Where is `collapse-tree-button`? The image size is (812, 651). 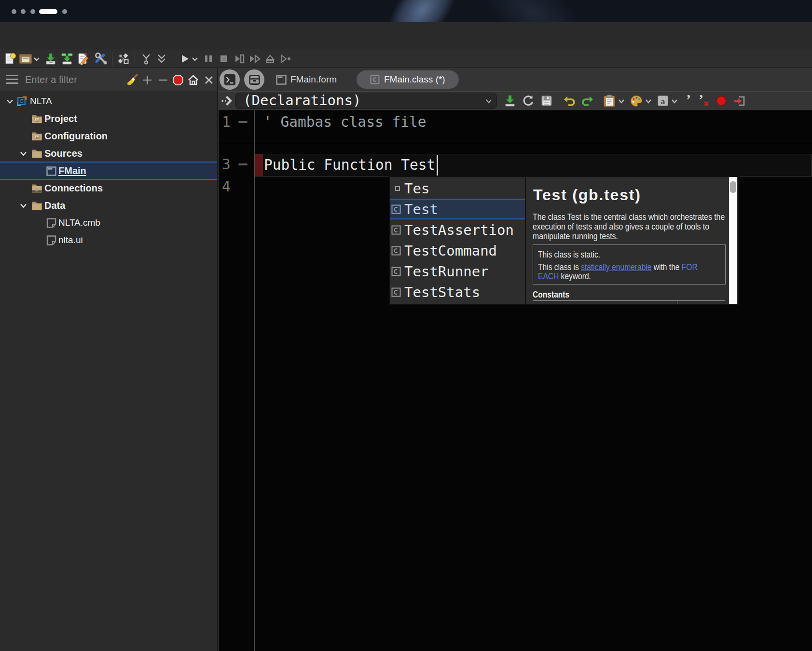 collapse-tree-button is located at coordinates (163, 80).